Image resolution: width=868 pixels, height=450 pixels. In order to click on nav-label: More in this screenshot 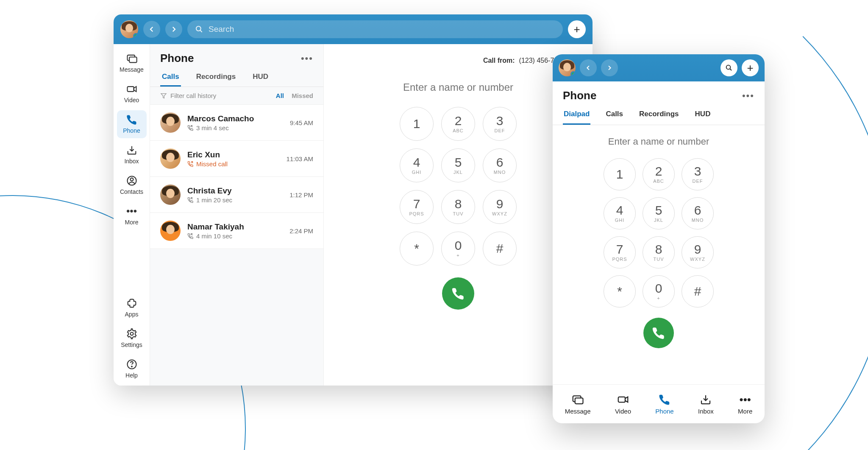, I will do `click(745, 411)`.